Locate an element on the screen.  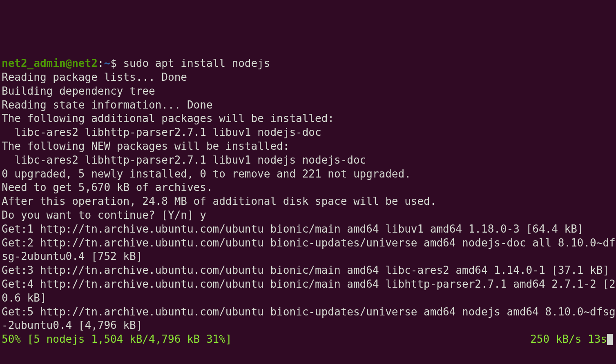
output-line: Reading state information... Done is located at coordinates (309, 105).